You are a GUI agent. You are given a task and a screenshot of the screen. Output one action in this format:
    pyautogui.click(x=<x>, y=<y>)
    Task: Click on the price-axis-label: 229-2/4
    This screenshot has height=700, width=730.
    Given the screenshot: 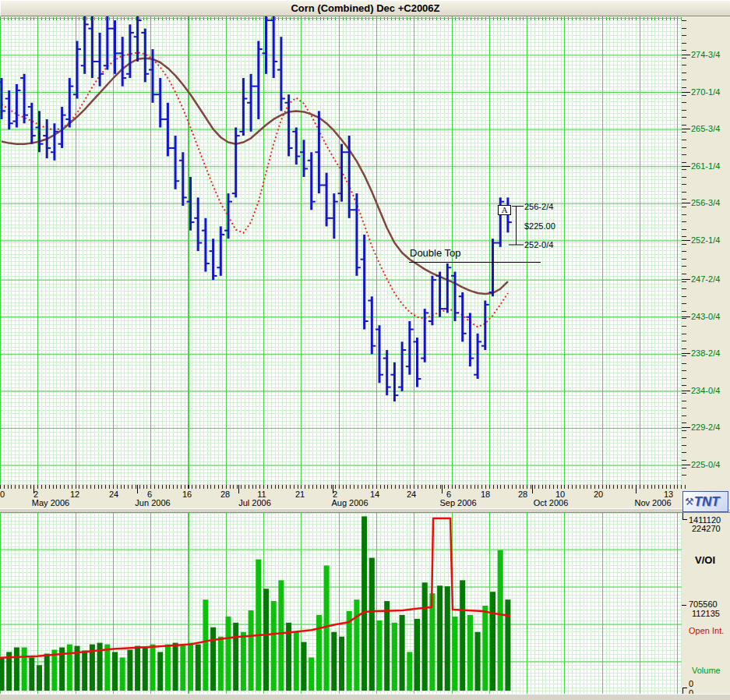 What is the action you would take?
    pyautogui.click(x=706, y=427)
    